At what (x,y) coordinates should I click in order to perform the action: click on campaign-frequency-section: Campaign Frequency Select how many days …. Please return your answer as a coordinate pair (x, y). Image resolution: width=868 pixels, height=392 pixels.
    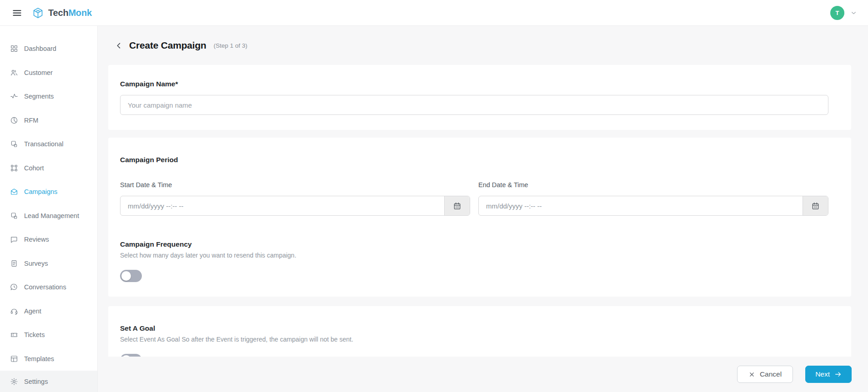
    Looking at the image, I should click on (474, 261).